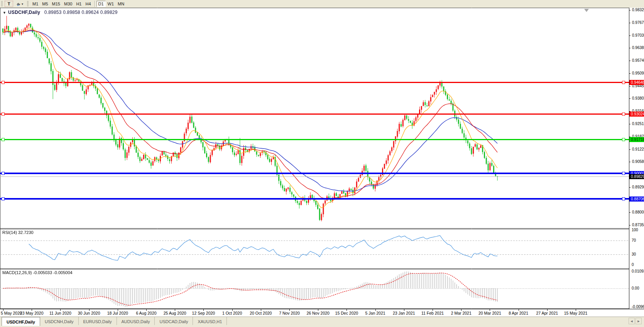 The height and width of the screenshot is (327, 644). I want to click on time-axis-label: 15 May 2021, so click(576, 313).